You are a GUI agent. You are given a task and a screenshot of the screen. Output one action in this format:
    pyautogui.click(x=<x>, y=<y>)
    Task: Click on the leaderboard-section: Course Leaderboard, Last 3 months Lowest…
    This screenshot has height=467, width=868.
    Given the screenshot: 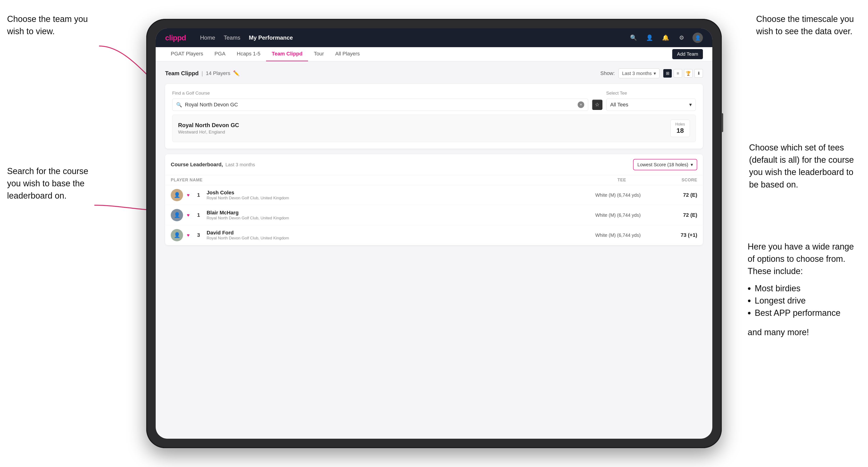 What is the action you would take?
    pyautogui.click(x=434, y=199)
    